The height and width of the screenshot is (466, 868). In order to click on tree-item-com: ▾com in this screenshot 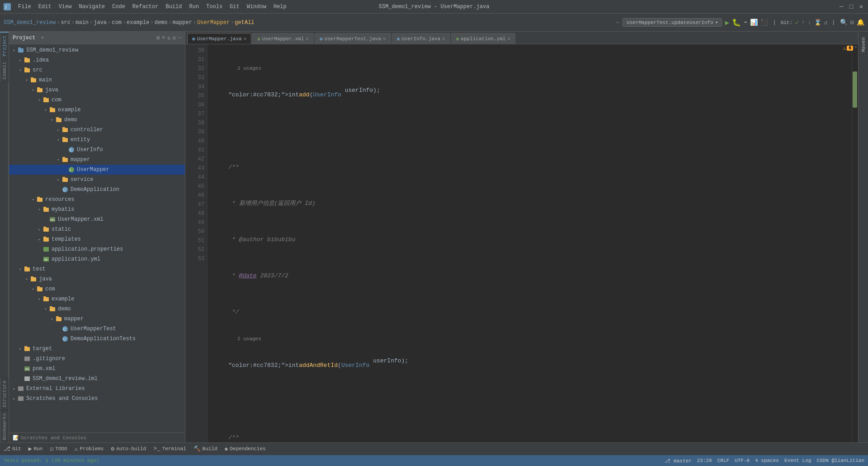, I will do `click(97, 100)`.